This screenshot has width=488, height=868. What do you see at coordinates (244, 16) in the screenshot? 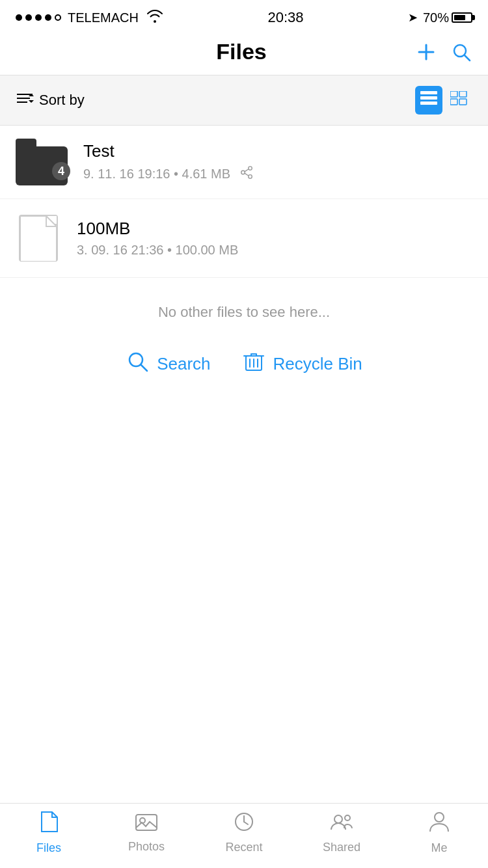
I see `status-bar: TELEMACH 20:38 ➤ 70%` at bounding box center [244, 16].